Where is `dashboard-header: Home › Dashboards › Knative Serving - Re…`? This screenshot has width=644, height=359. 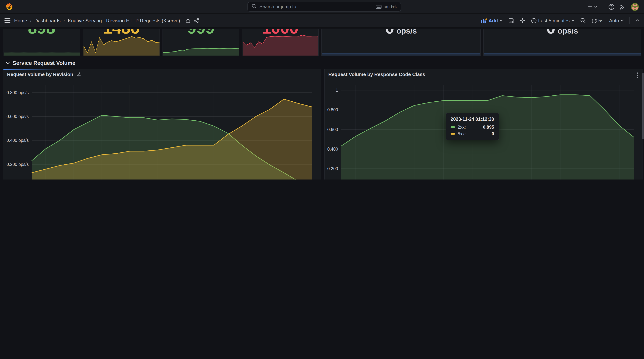 dashboard-header: Home › Dashboards › Knative Serving - Re… is located at coordinates (322, 20).